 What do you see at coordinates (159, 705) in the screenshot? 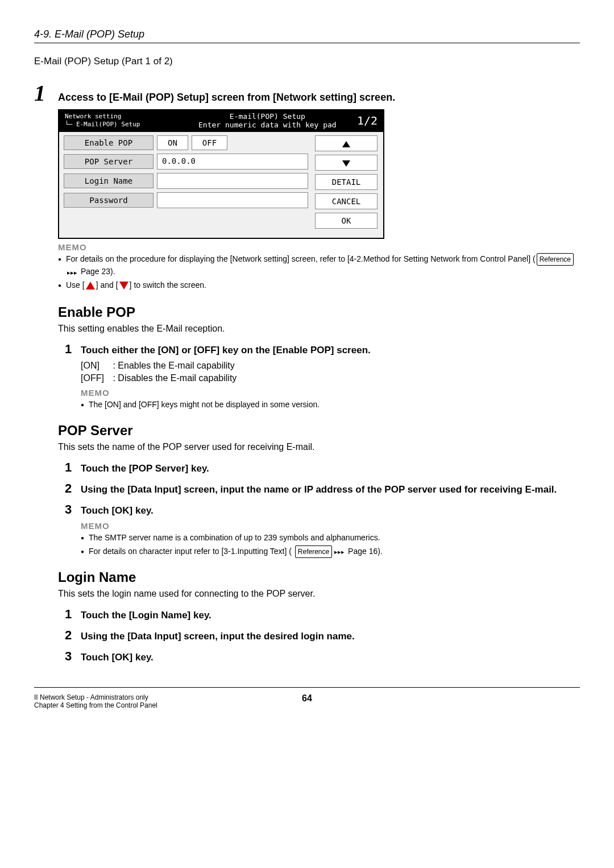
I see `footer-line-2: Chapter 4 Setting from the Control Panel` at bounding box center [159, 705].